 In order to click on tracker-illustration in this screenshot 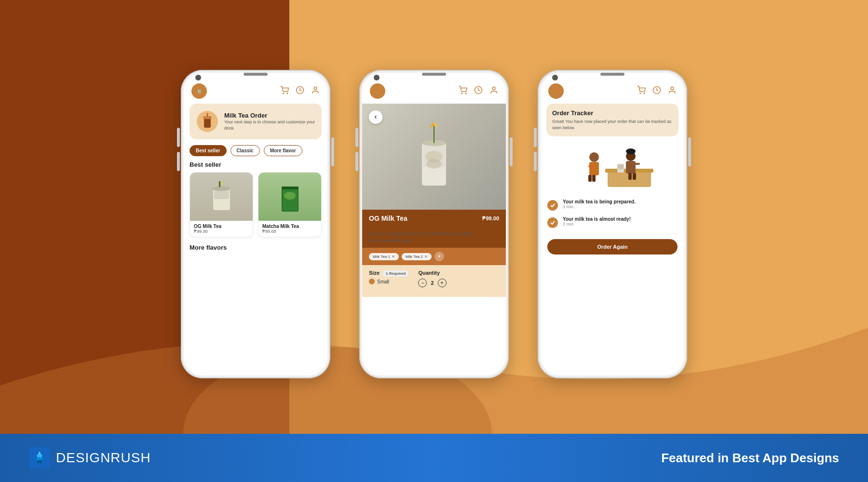, I will do `click(612, 170)`.